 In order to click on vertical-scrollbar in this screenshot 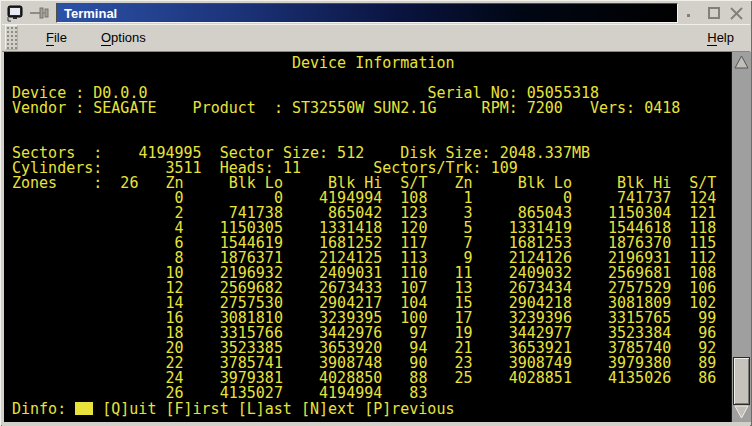, I will do `click(741, 237)`.